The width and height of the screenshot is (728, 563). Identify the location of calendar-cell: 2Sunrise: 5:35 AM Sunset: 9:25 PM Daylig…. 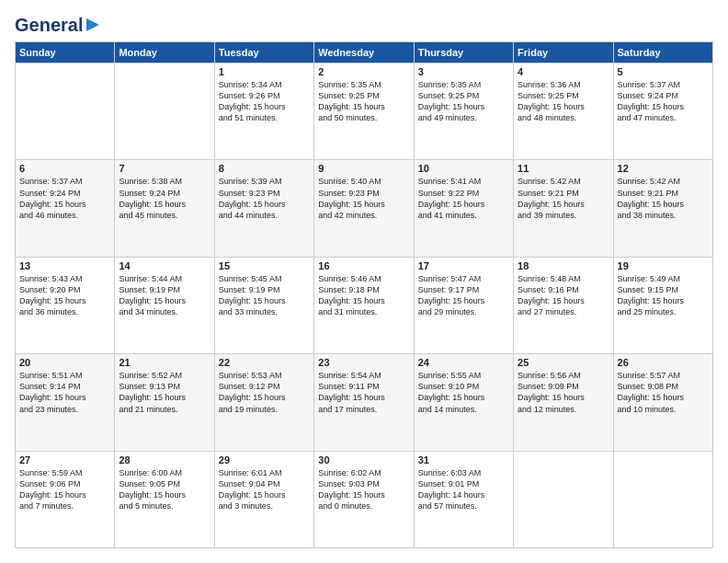
(364, 112).